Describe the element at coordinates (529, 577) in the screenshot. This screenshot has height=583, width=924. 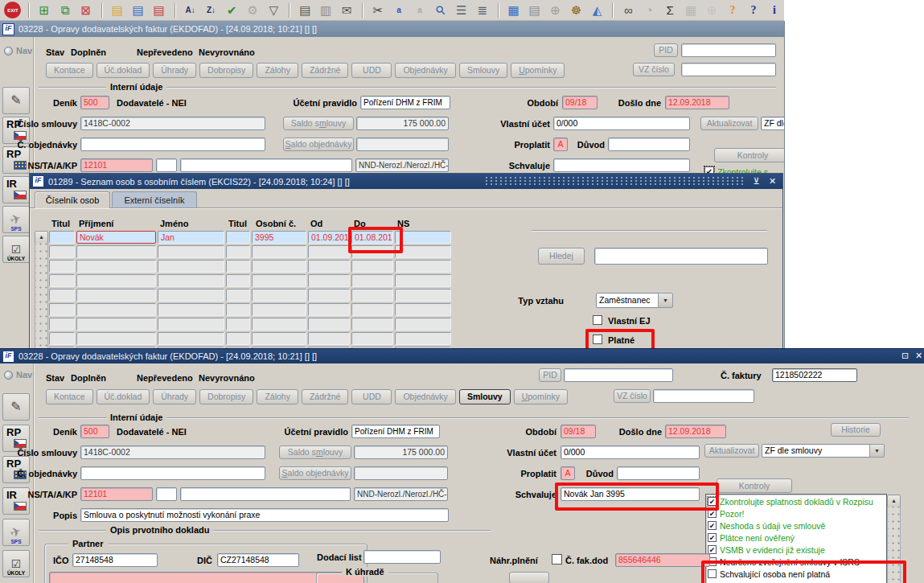
I see `clipped-button` at that location.